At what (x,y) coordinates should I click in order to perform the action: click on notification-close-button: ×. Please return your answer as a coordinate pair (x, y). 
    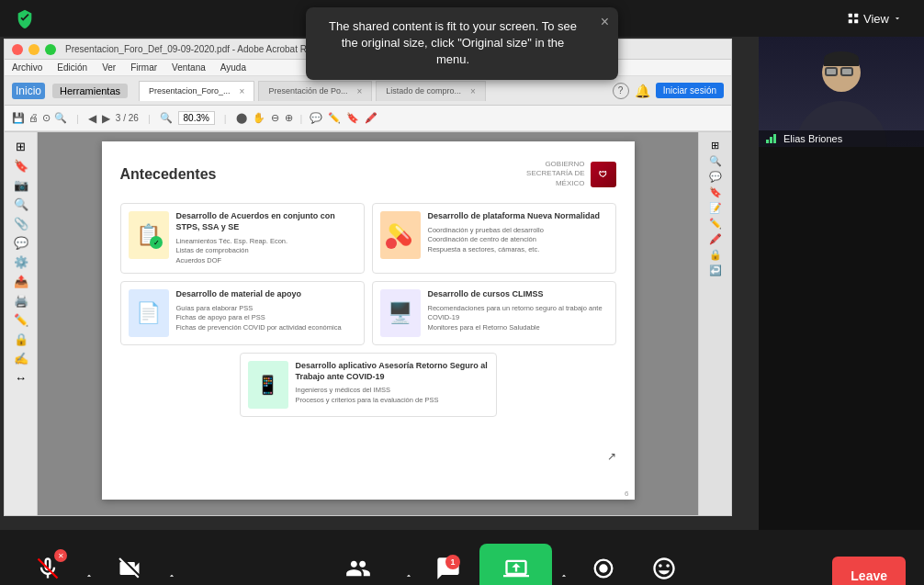
    Looking at the image, I should click on (604, 22).